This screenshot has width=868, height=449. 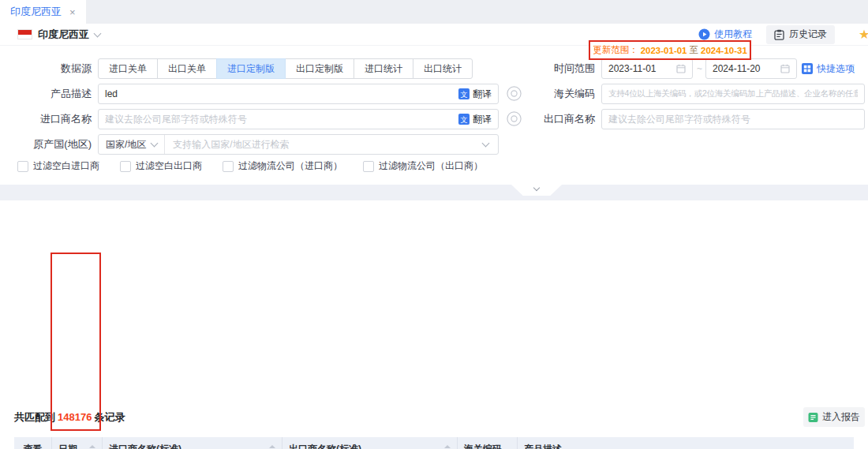 I want to click on quick-options-icon, so click(x=807, y=69).